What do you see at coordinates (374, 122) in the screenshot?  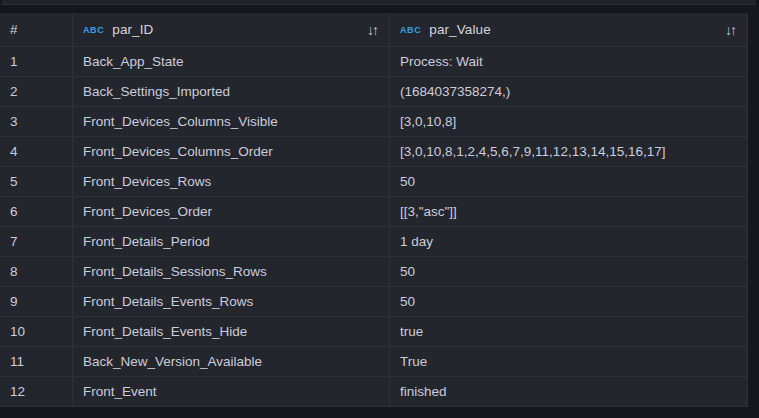 I see `table-row: 3 Front_Devices_Columns_Visible [3,0,10,…` at bounding box center [374, 122].